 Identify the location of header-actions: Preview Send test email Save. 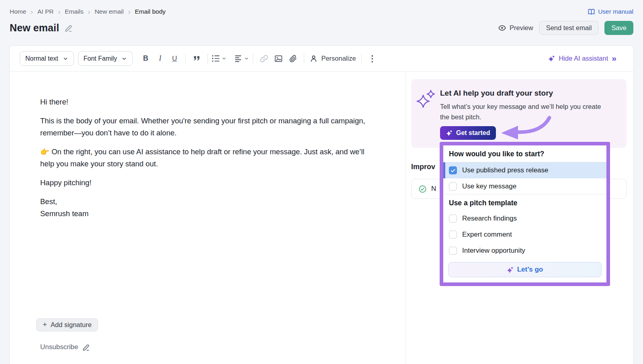
(566, 28).